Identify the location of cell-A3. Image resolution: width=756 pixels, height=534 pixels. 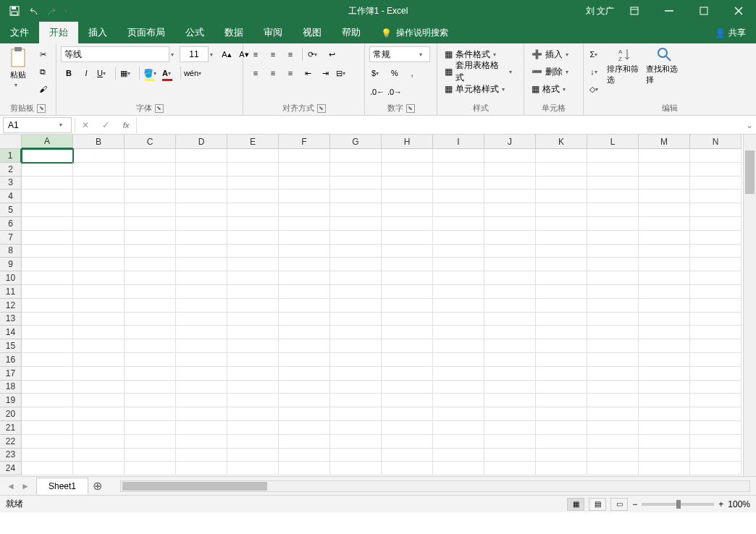
(48, 184).